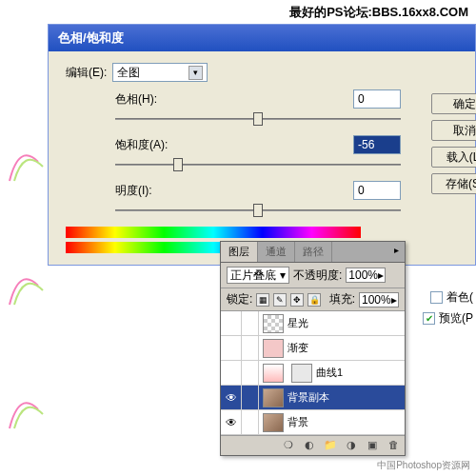 Image resolution: width=476 pixels, height=476 pixels. What do you see at coordinates (330, 446) in the screenshot?
I see `folder-icon: 📁` at bounding box center [330, 446].